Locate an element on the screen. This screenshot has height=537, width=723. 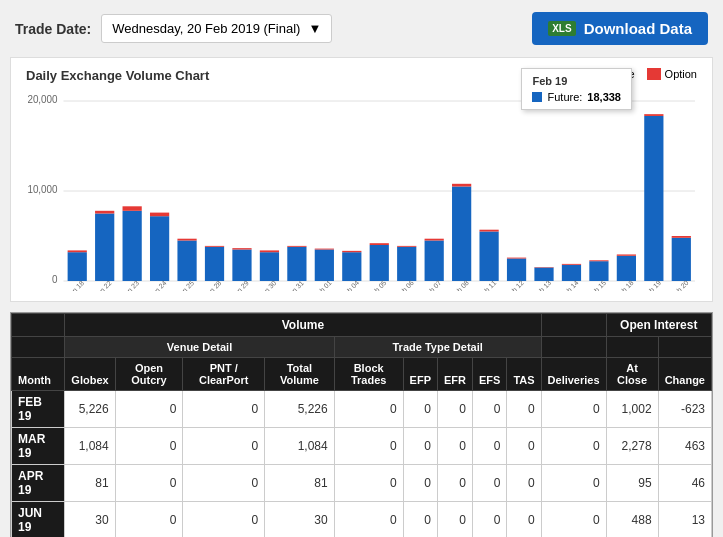
oi-spacer1 is located at coordinates (632, 348).